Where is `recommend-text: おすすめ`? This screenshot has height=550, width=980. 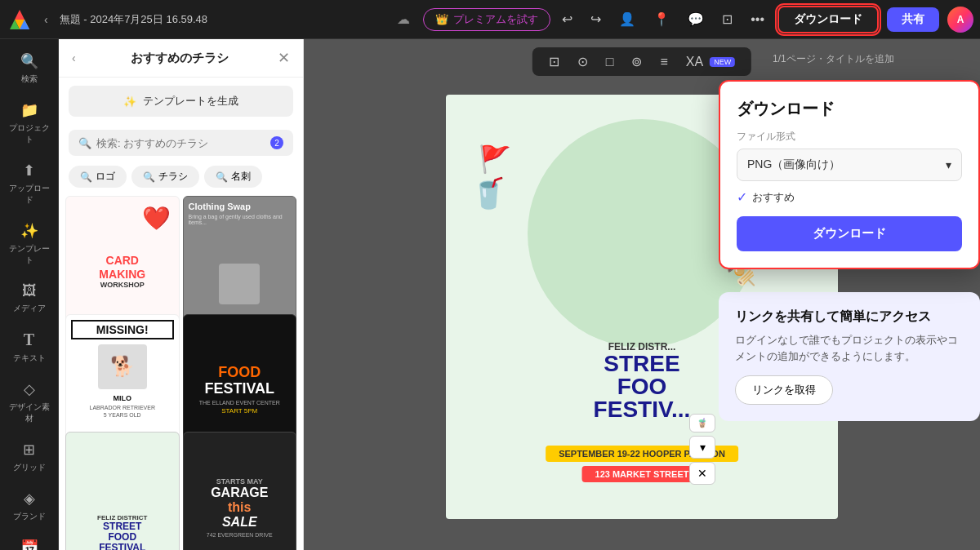 recommend-text: おすすめ is located at coordinates (773, 197).